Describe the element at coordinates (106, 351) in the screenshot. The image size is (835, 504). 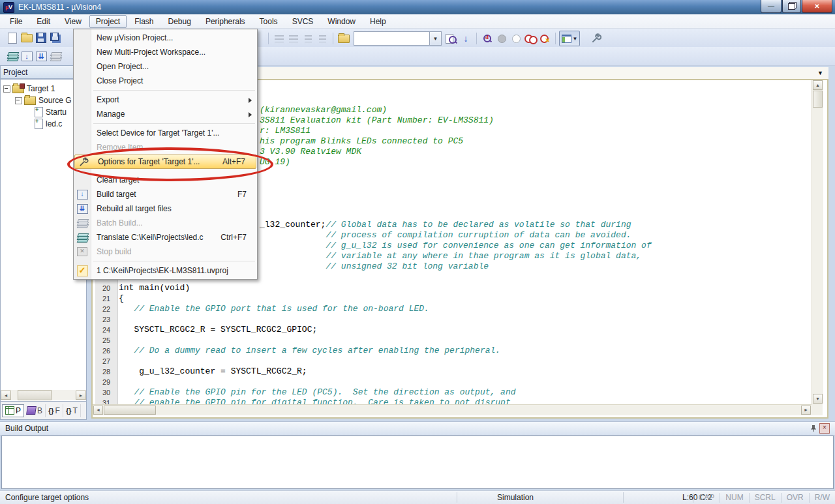
I see `line-number: 26` at that location.